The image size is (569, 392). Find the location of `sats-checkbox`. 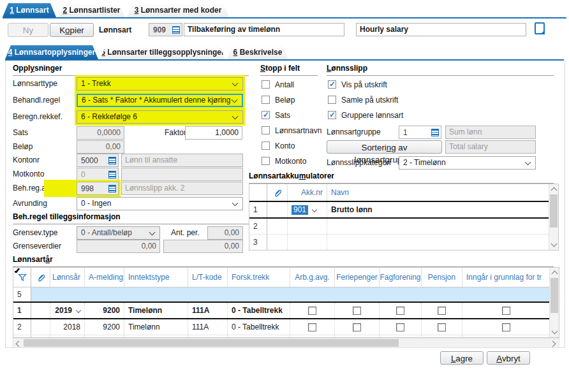

sats-checkbox is located at coordinates (265, 115).